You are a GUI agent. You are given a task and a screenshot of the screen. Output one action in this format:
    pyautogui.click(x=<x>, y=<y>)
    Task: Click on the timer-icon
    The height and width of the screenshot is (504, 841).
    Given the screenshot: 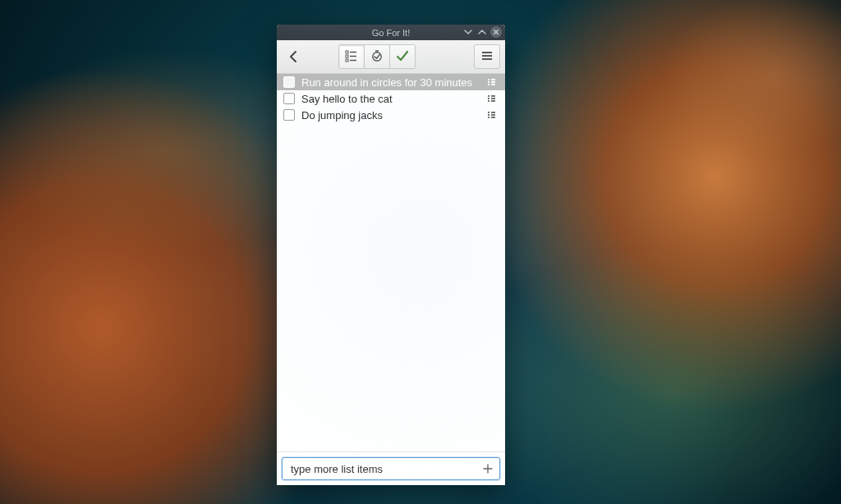 What is the action you would take?
    pyautogui.click(x=377, y=57)
    